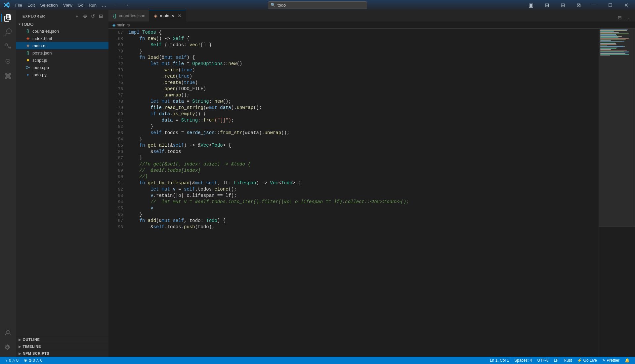  Describe the element at coordinates (556, 360) in the screenshot. I see `line-ending-label: LF` at that location.